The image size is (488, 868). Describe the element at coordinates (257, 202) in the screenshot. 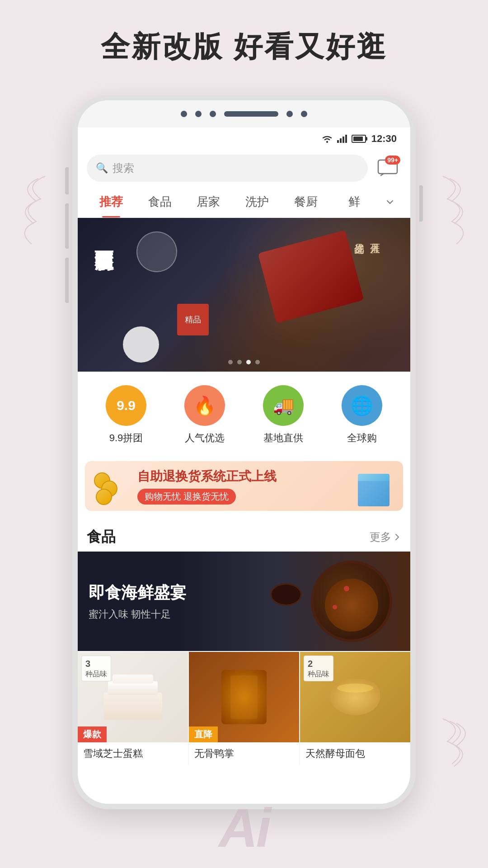

I see `category-item-care: 洗护` at that location.